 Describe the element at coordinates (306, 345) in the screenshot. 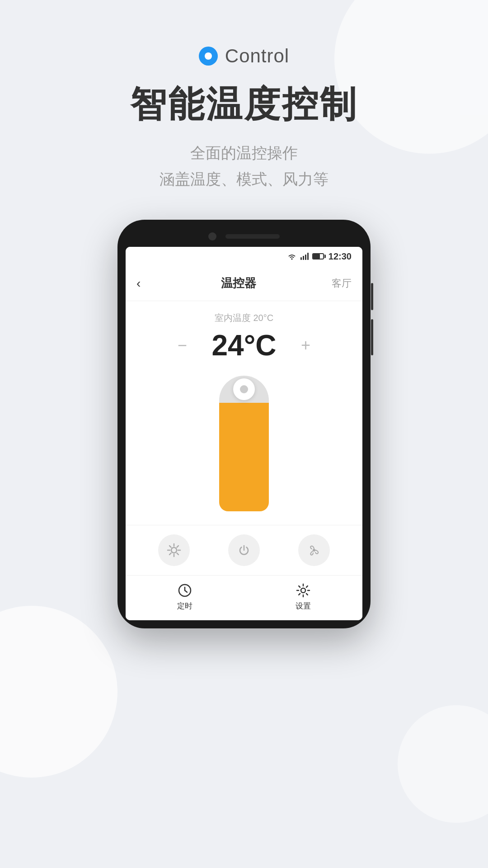

I see `increase-temp-button: +` at that location.